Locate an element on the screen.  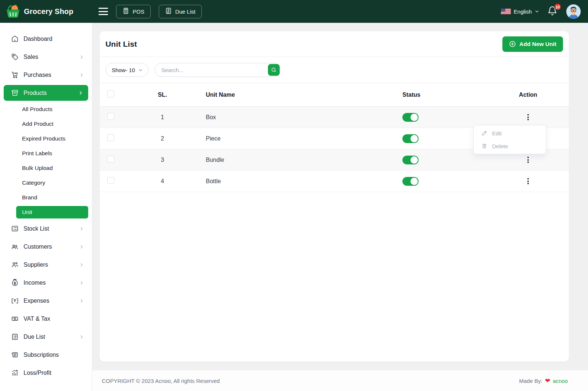
sidebar-item-label: Subscriptions is located at coordinates (41, 355).